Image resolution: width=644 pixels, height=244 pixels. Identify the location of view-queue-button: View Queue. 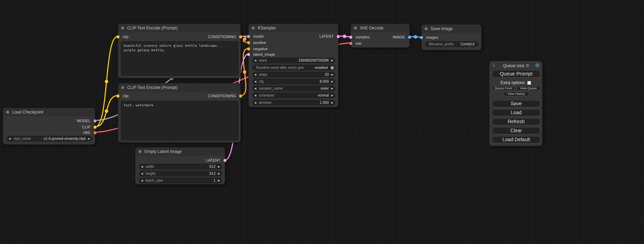
(528, 89).